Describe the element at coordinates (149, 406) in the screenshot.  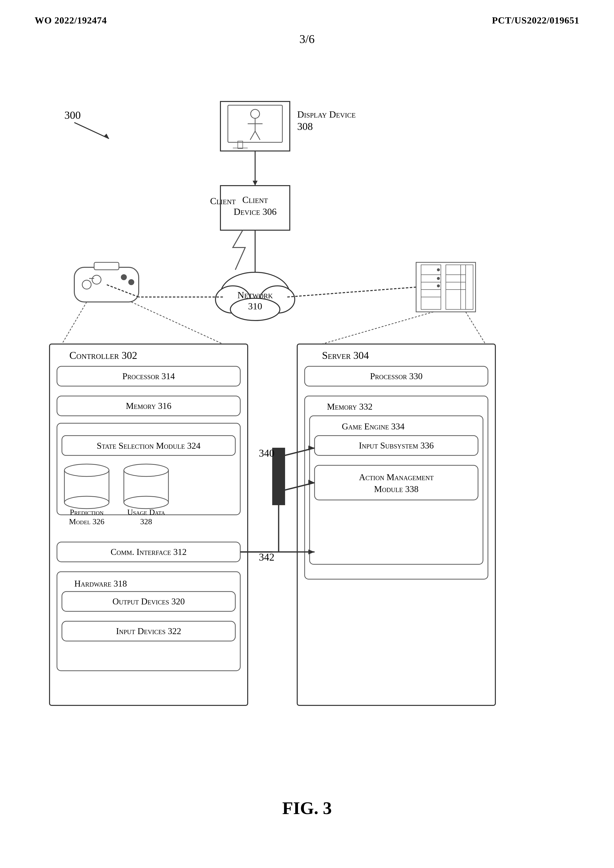
I see `svg-text: Memory 316` at that location.